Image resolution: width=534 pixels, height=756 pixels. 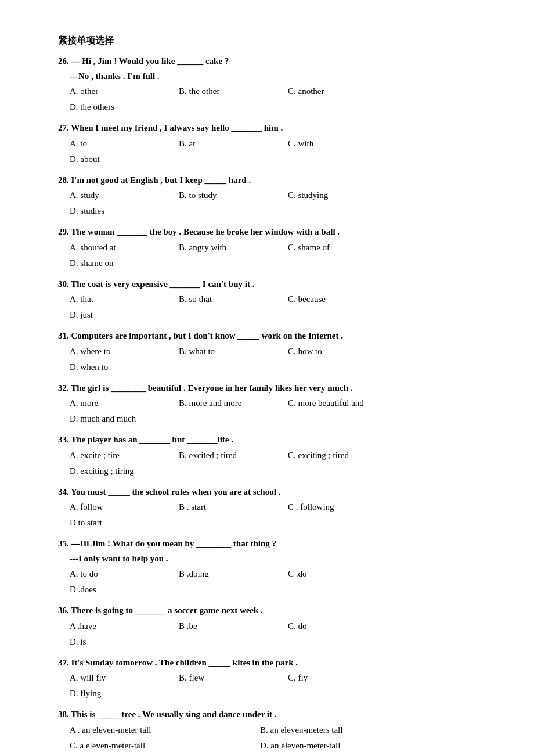 What do you see at coordinates (273, 181) in the screenshot?
I see `question-stem: 28. I'm not good at English , but I keep…` at bounding box center [273, 181].